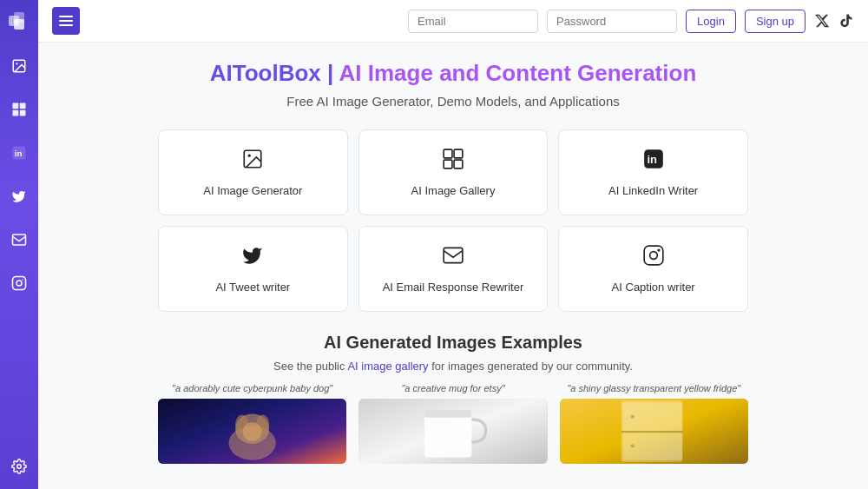  I want to click on example-caption-dog: "a adorably cute cyberpunk baby dog", so click(252, 388).